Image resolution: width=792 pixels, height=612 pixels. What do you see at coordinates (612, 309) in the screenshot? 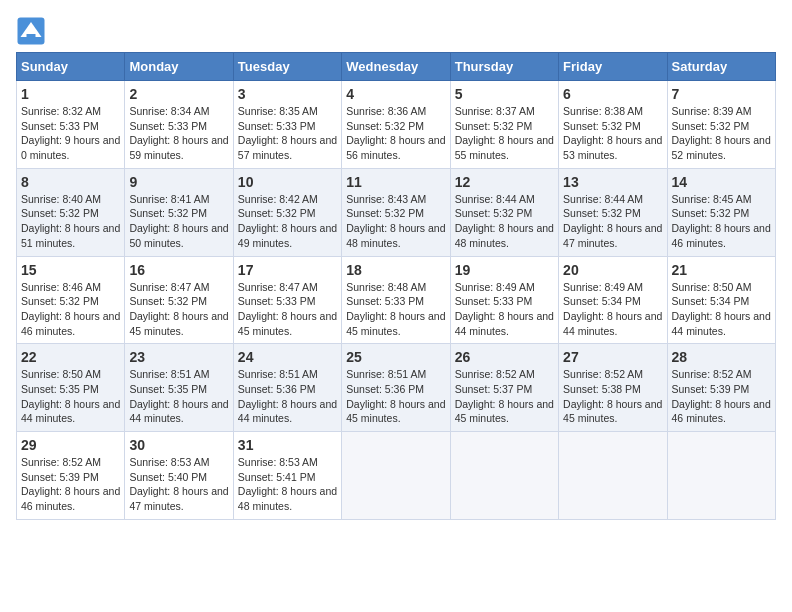
I see `day-info: Sunrise: 8:49 AMSunset: 5:34 PMDaylight:…` at bounding box center [612, 309].